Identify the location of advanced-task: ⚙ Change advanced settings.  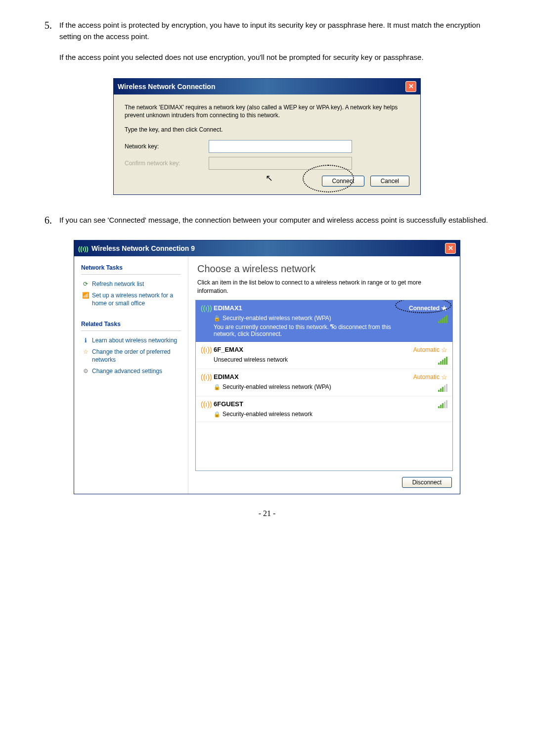
(131, 372).